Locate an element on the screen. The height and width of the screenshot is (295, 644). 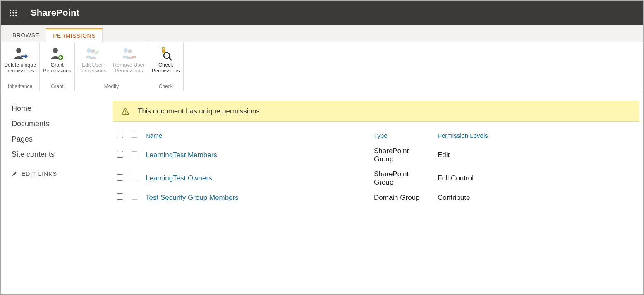
ribbon-group-modify: Edit User Permissions Remove User Permis… is located at coordinates (112, 66).